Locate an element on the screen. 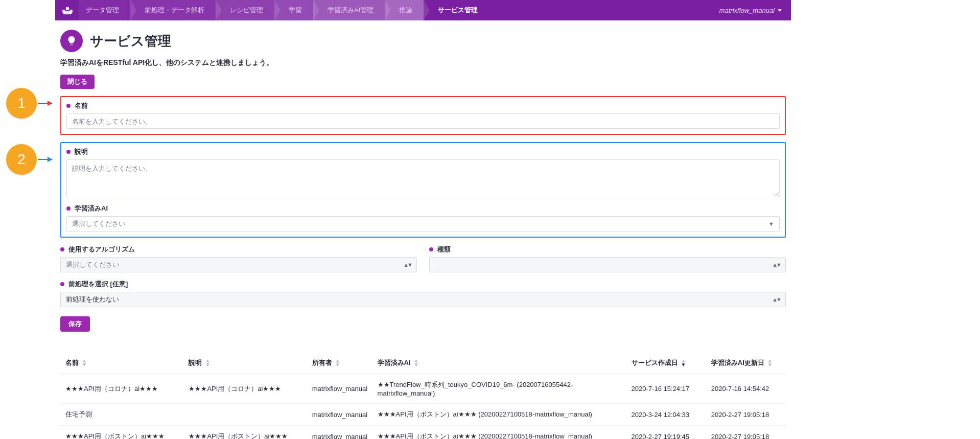  cell-description: ★★★API用（ボストン）ai★★★ is located at coordinates (245, 432).